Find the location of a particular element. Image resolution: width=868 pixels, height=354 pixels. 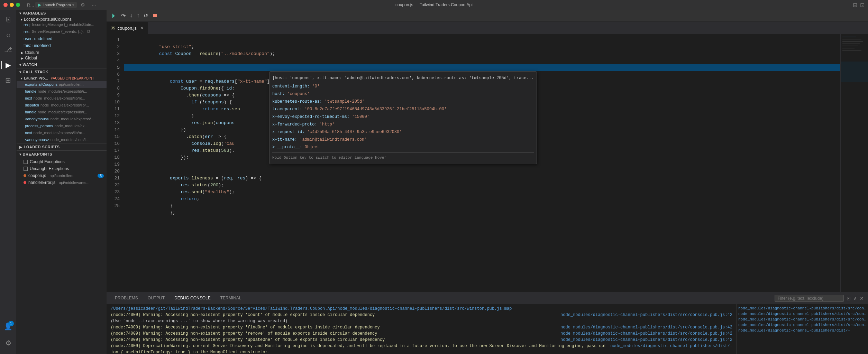

source-control-activity-icon: ⎇ is located at coordinates (8, 50).